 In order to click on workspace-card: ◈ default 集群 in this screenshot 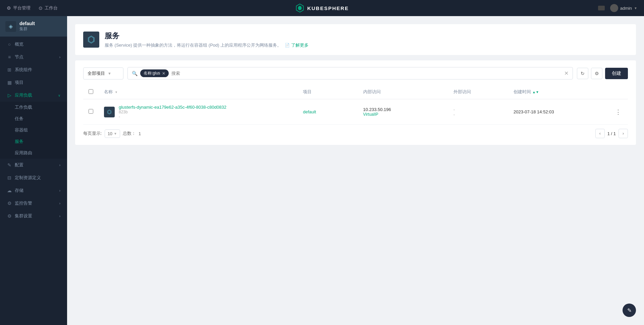, I will do `click(34, 26)`.